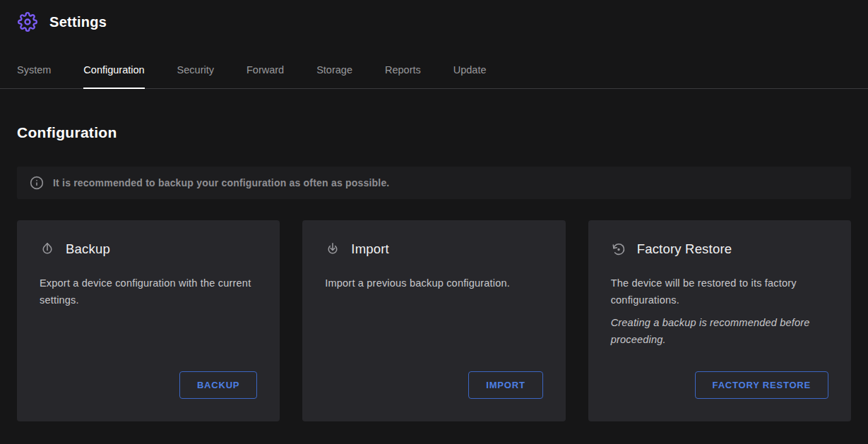 The height and width of the screenshot is (444, 868). What do you see at coordinates (470, 76) in the screenshot?
I see `tab-update: Update` at bounding box center [470, 76].